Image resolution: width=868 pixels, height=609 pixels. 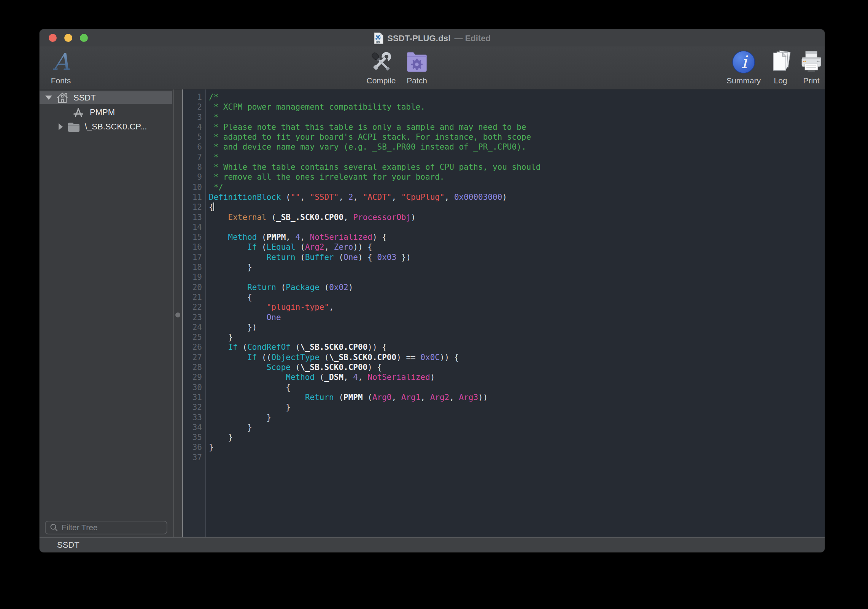 I want to click on code-text: * and device name may vary (e.g. _SB_.PR…, so click(x=367, y=147).